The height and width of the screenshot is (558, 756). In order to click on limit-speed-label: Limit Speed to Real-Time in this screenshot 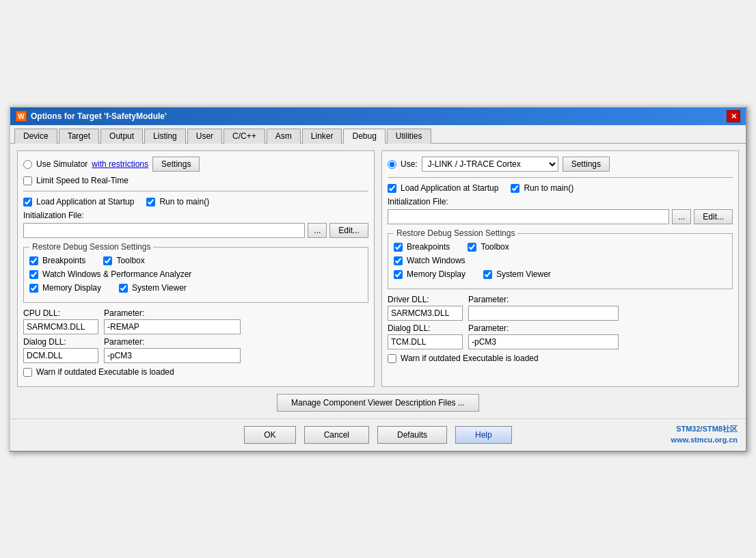, I will do `click(82, 181)`.